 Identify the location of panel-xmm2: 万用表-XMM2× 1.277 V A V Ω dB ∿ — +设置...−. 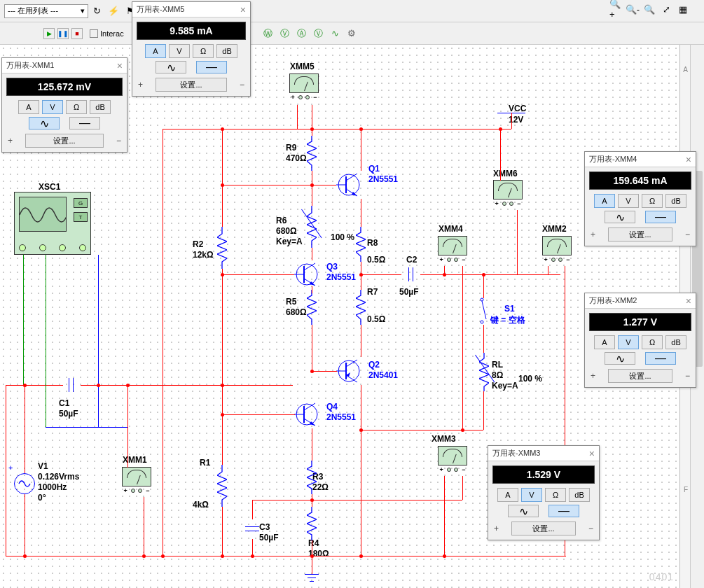
(640, 340).